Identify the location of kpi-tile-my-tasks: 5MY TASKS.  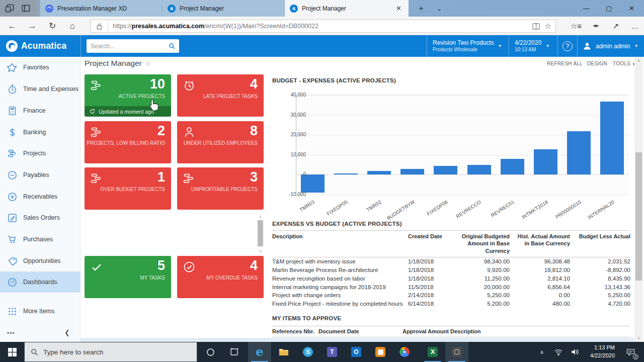
(128, 277).